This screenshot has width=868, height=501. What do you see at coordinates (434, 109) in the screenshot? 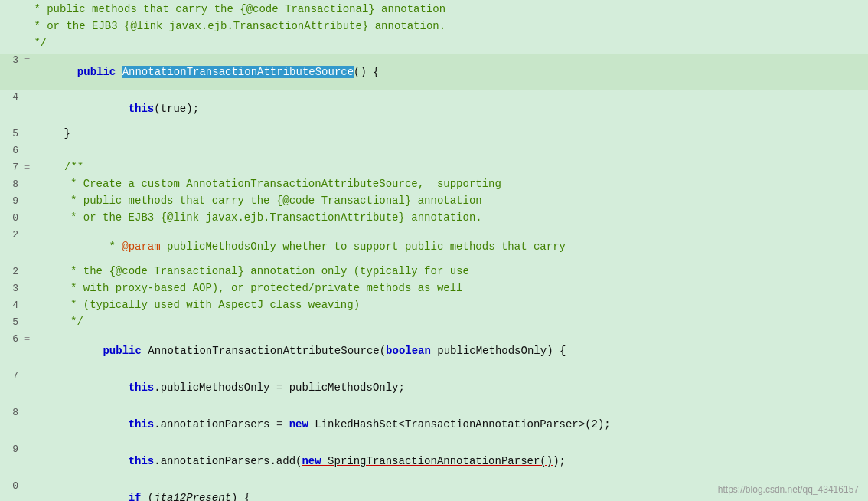
I see `code-line: 4 this(true);` at bounding box center [434, 109].